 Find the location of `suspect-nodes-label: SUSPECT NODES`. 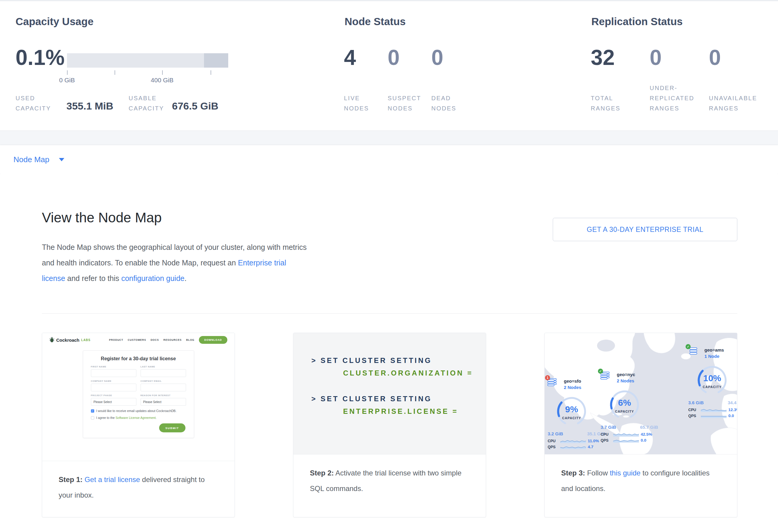

suspect-nodes-label: SUSPECT NODES is located at coordinates (408, 103).